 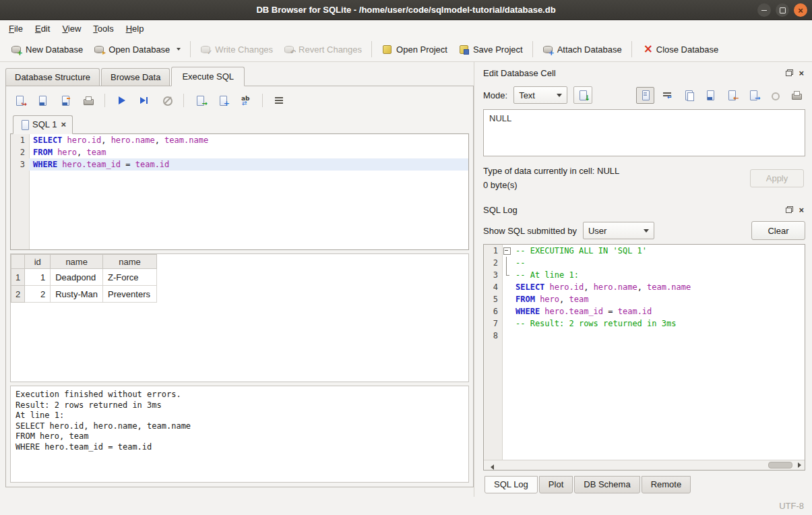 I want to click on new-database-button: New Database, so click(x=47, y=49).